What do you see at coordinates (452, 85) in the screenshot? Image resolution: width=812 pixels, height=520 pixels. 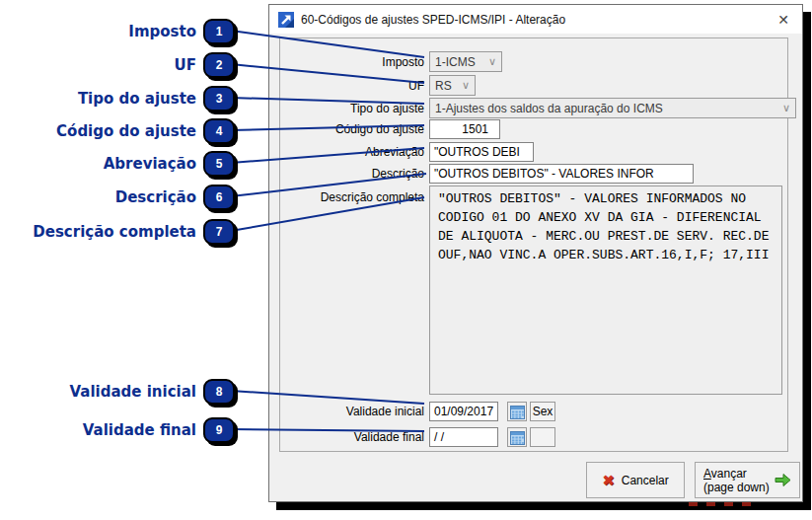 I see `uf-select: RS ∨` at bounding box center [452, 85].